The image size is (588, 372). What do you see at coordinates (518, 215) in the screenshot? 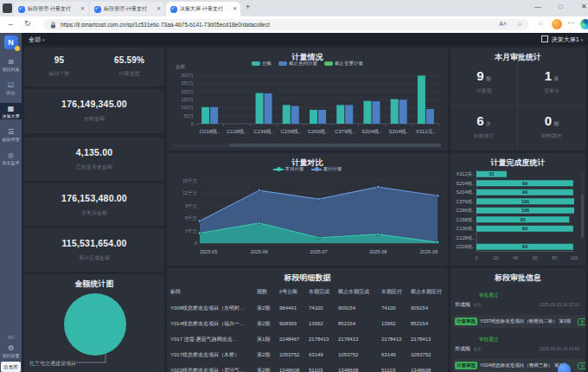
I see `hbar-chart-canvas: X312关..31S204线..99S204线..99C379线..100C26…` at bounding box center [518, 215].